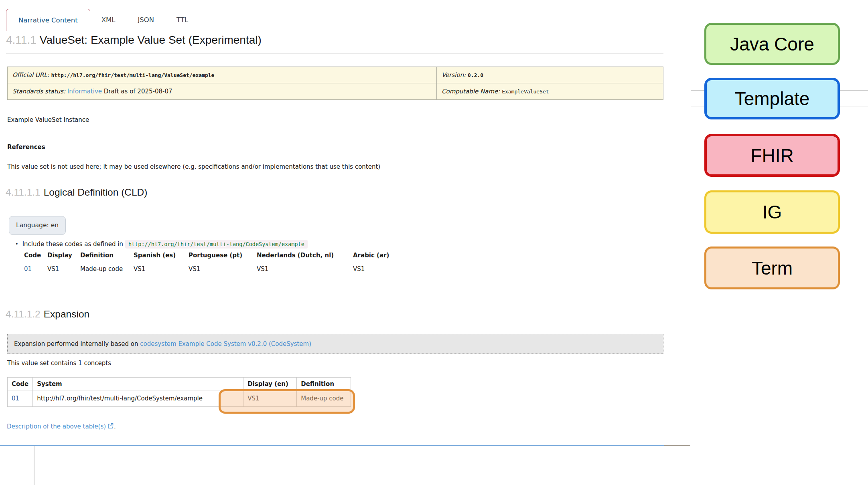 Image resolution: width=868 pixels, height=485 pixels. I want to click on version-value: 0.2.0, so click(476, 75).